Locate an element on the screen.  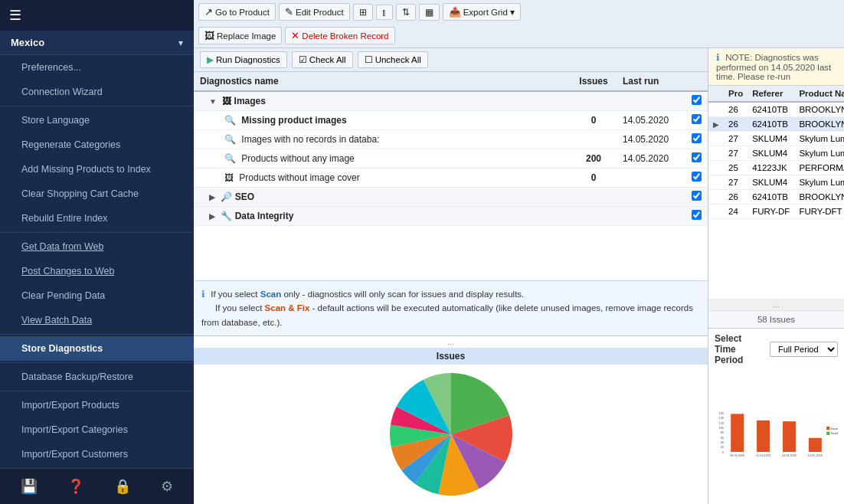
svg-text: 40 is located at coordinates (722, 443).